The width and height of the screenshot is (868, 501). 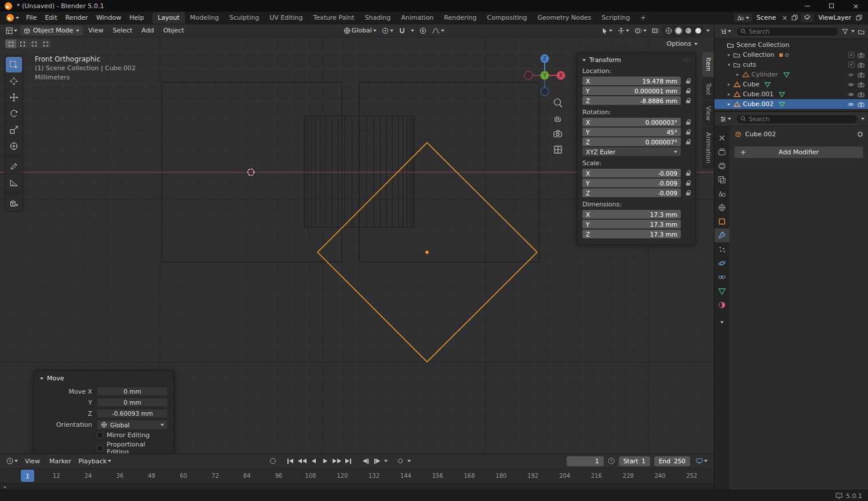 What do you see at coordinates (722, 222) in the screenshot?
I see `tab-object-properties` at bounding box center [722, 222].